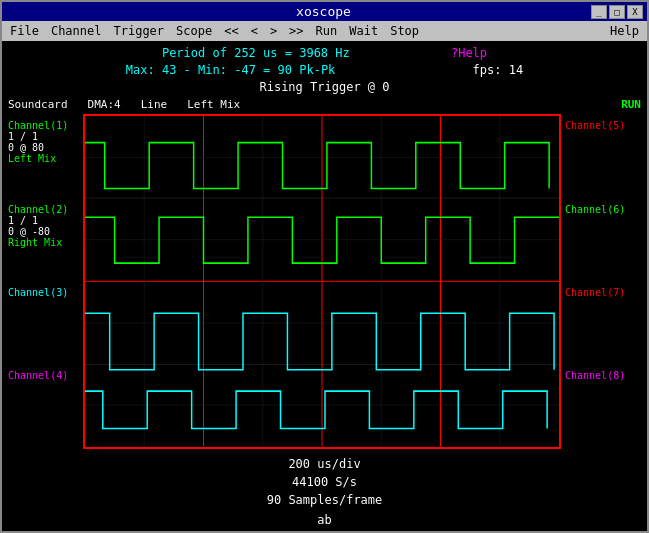 This screenshot has width=649, height=533. I want to click on bottom-info: 200 us/div 44100 S/s 90 Samples/frame, so click(324, 481).